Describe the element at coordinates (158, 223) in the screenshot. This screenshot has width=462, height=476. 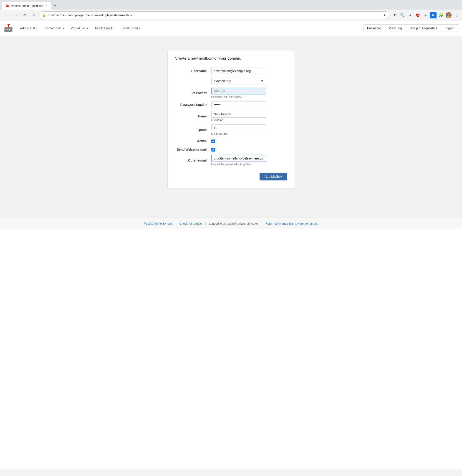
I see `postfix-admin-link: Postfix Admin 3.4-dev` at that location.